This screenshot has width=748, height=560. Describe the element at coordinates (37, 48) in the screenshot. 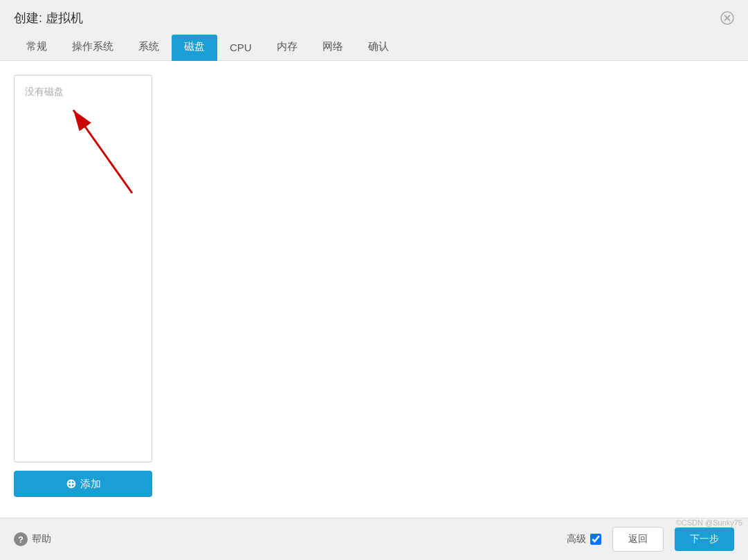

I see `tab-general: 常规` at that location.